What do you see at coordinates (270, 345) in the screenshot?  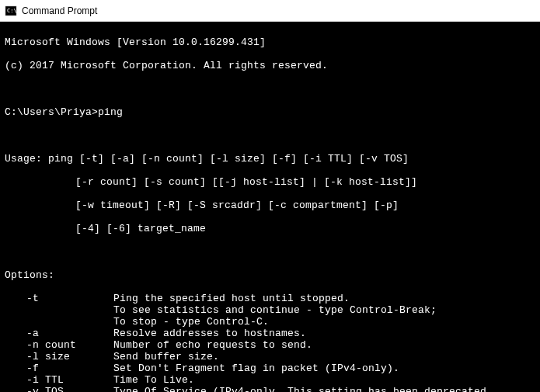 I see `option-row: -n countNumber of echo requests to send.` at bounding box center [270, 345].